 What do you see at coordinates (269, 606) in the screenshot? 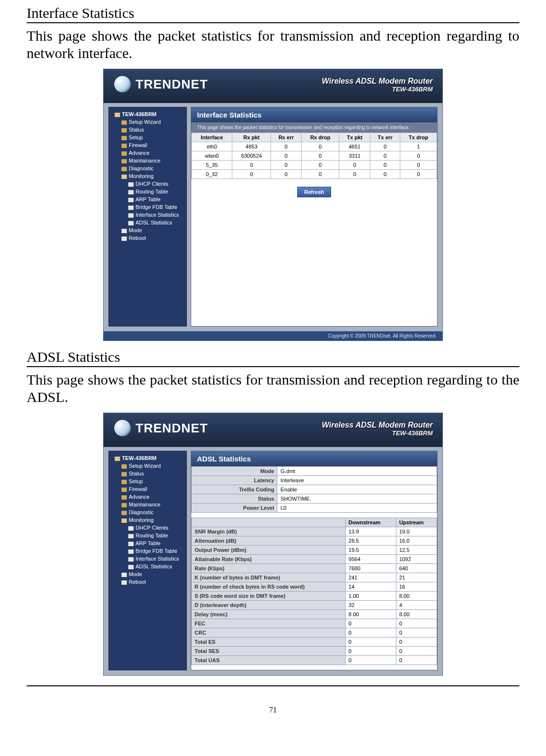
I see `row-label: D (interleaver depth)` at bounding box center [269, 606].